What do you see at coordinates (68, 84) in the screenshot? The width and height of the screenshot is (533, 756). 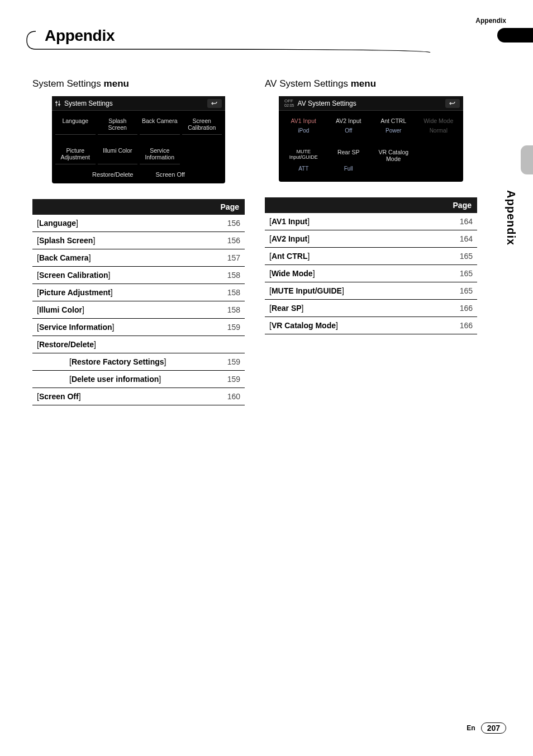 I see `left-heading-light: System Settings` at bounding box center [68, 84].